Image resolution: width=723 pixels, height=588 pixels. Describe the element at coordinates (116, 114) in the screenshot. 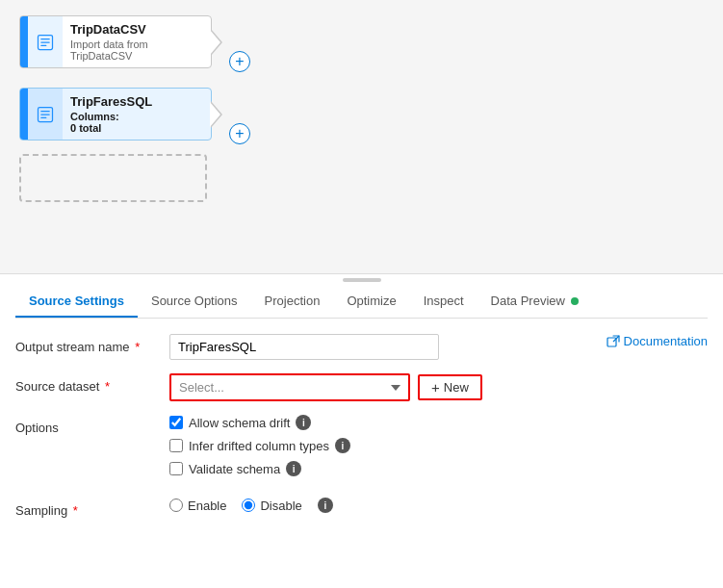

I see `node-tripfaressql: TripFaresSQL Columns: 0 total` at that location.